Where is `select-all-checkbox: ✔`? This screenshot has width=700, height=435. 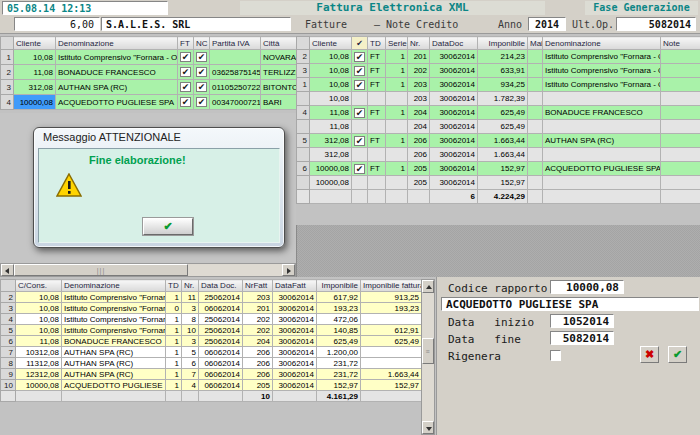
select-all-checkbox: ✔ is located at coordinates (360, 44).